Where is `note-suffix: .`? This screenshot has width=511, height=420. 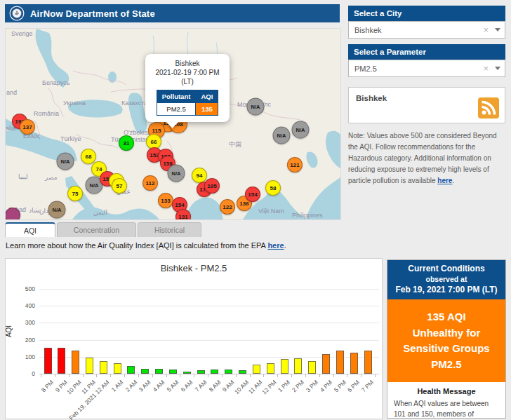
note-suffix: . is located at coordinates (453, 181).